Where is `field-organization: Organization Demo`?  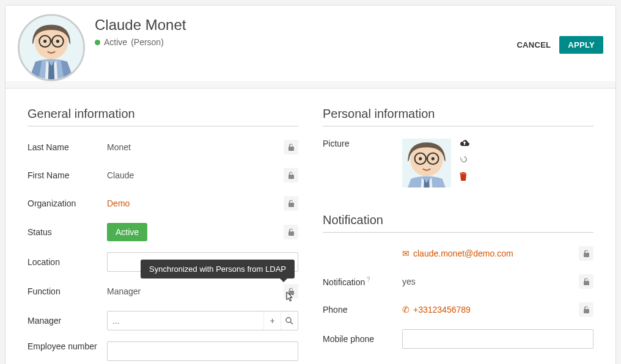
field-organization: Organization Demo is located at coordinates (163, 203).